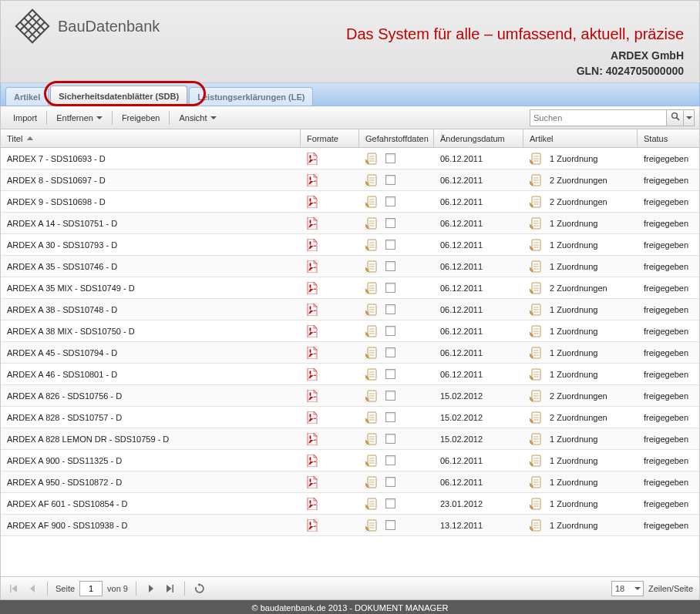 This screenshot has width=700, height=614. Describe the element at coordinates (350, 353) in the screenshot. I see `table-row: ARDEX A 45 - SDS10794 - D 06.12.2011 1 Z…` at that location.